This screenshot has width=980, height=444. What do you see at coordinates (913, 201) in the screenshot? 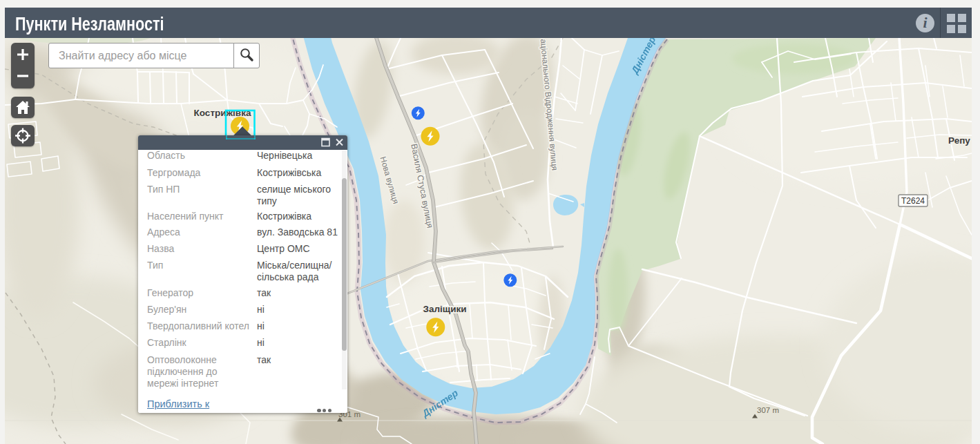
I see `svg-text: Т2624` at bounding box center [913, 201].